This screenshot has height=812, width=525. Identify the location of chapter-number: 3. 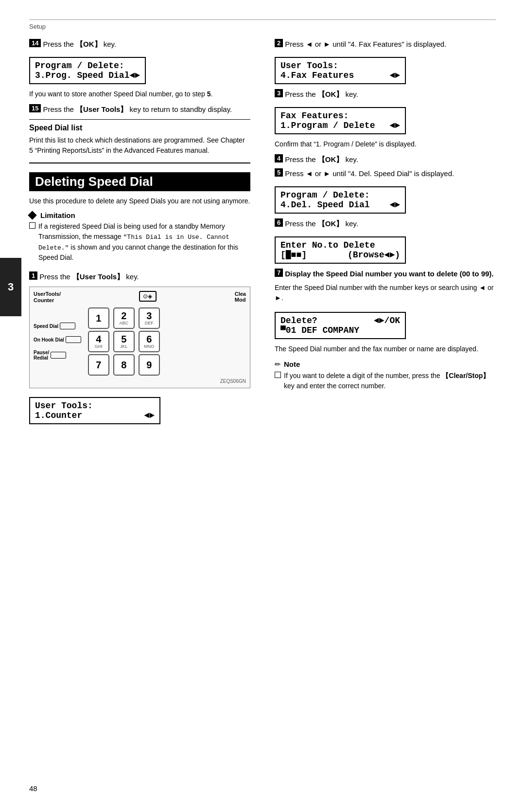
(11, 287).